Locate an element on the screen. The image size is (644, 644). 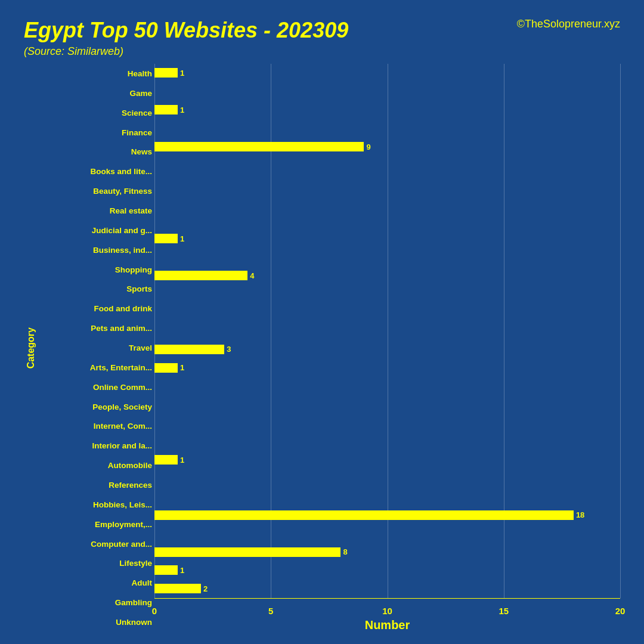
category-label: Sports is located at coordinates (95, 289).